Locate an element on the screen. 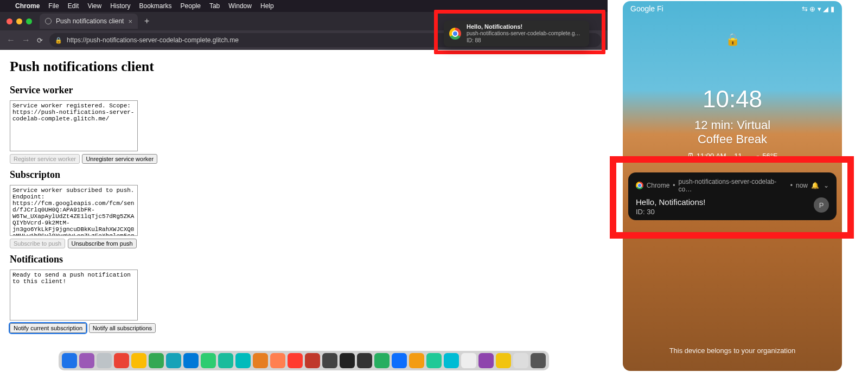  subscription-textarea is located at coordinates (74, 210).